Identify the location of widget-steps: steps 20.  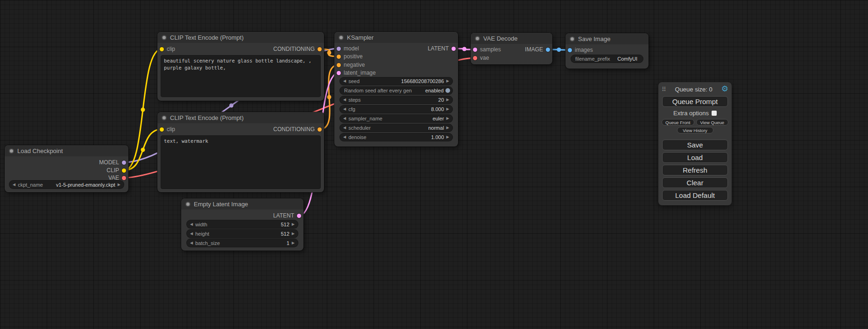
(396, 100).